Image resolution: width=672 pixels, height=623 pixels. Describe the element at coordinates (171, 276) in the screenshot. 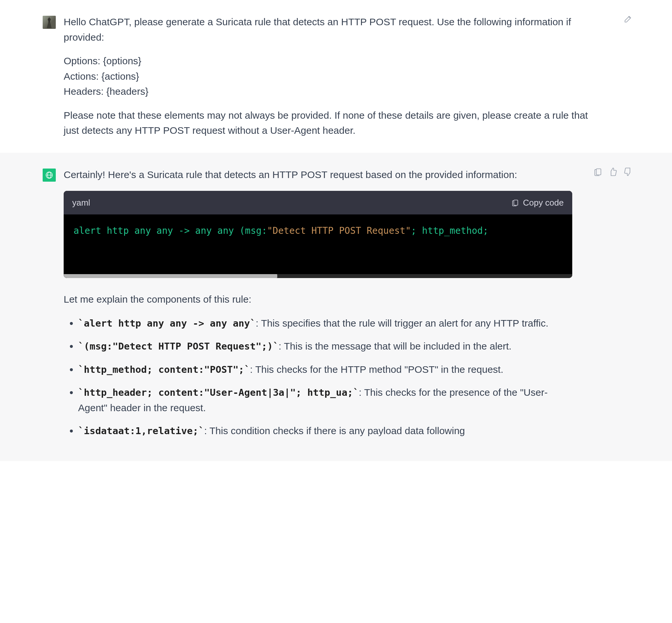

I see `scrollbar-thumb` at that location.